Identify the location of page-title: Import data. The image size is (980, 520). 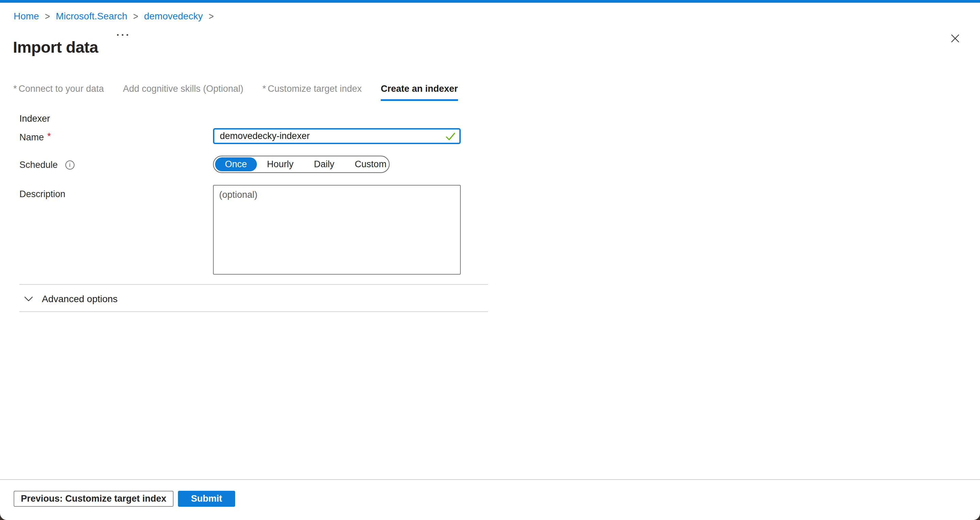
(56, 47).